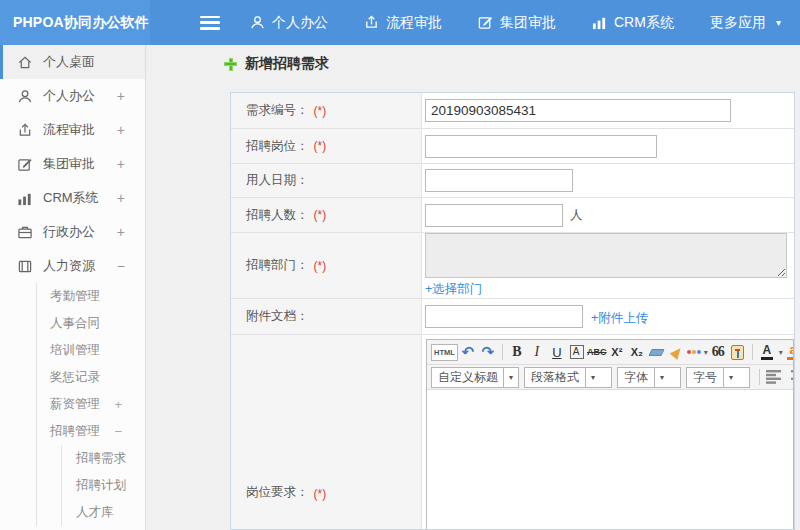 This screenshot has height=530, width=800. Describe the element at coordinates (512, 111) in the screenshot. I see `form-row-request-number: 需求编号： (*)` at that location.